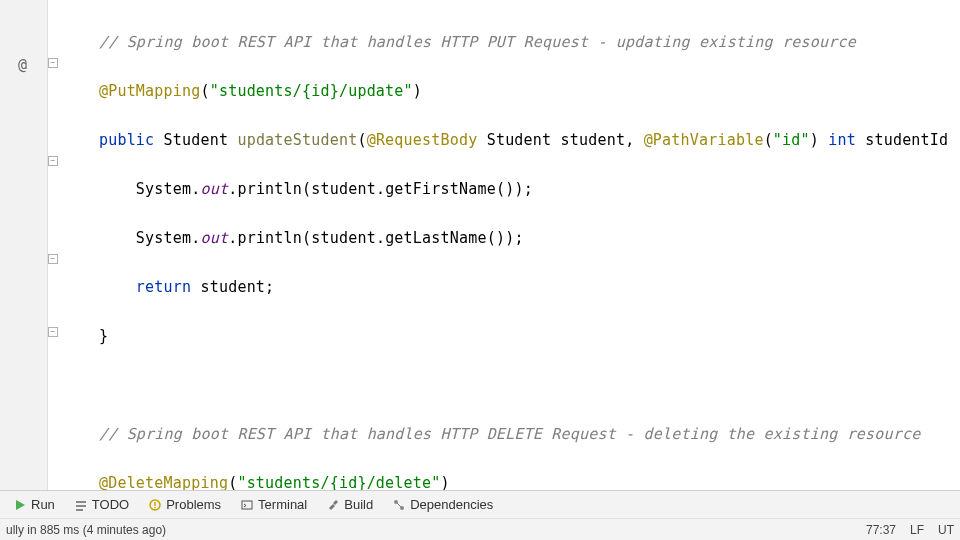 The image size is (960, 540). I want to click on editor-gutter: @, so click(24, 245).